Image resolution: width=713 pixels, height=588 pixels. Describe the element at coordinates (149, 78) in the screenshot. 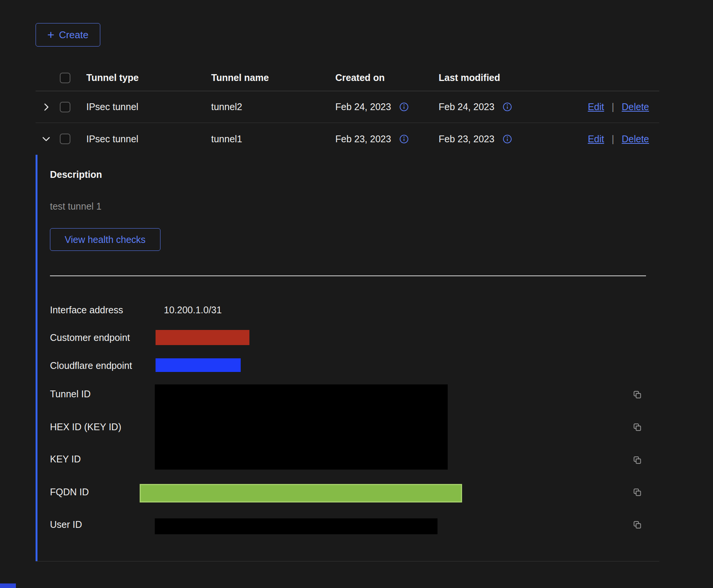

I see `header-tunnel-type: Tunnel type` at that location.